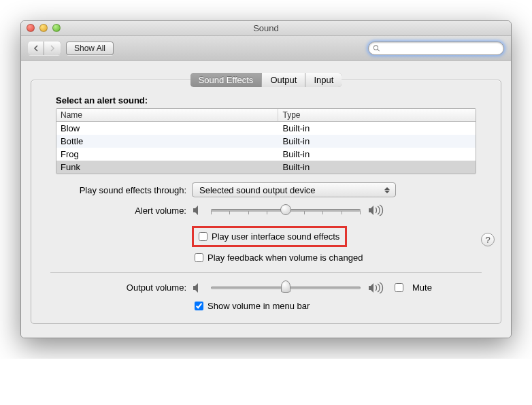 The width and height of the screenshot is (532, 405). Describe the element at coordinates (199, 306) in the screenshot. I see `menubar-checkbox` at that location.